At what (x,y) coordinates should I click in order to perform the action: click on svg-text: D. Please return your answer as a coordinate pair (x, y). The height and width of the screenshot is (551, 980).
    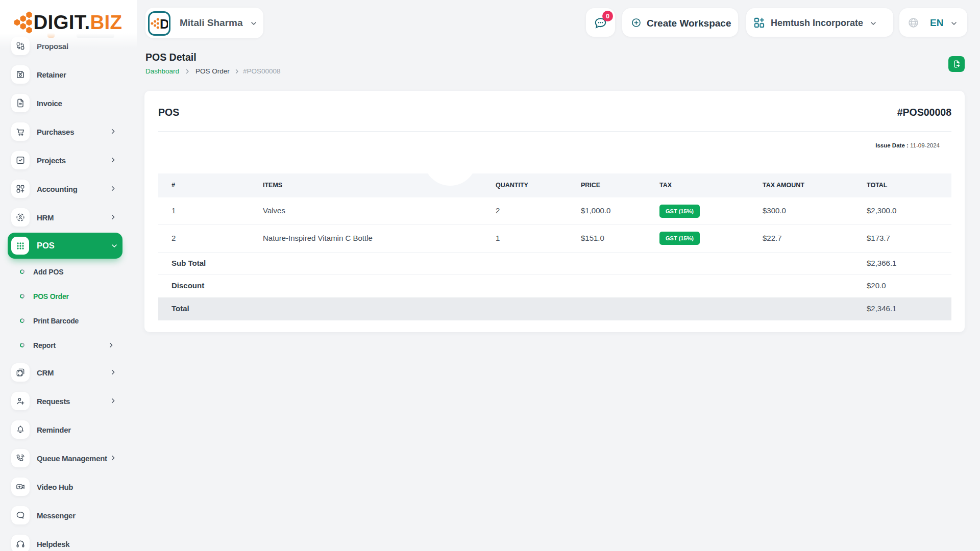
    Looking at the image, I should click on (164, 23).